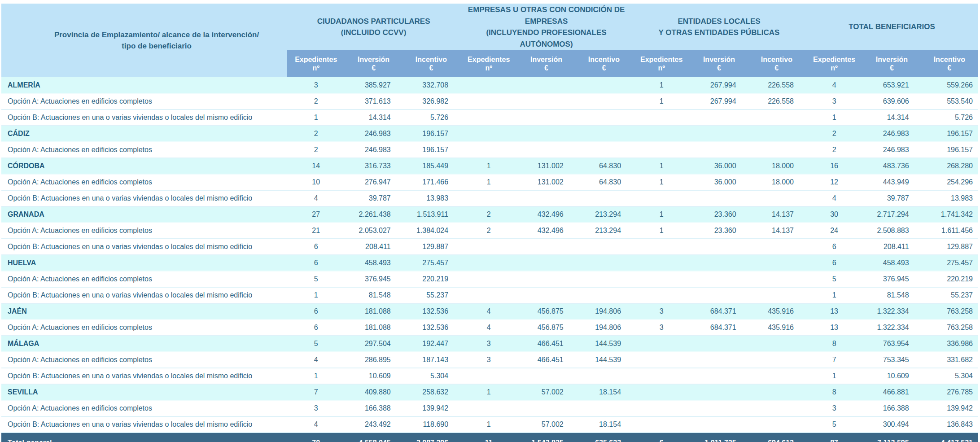 The image size is (980, 442). Describe the element at coordinates (489, 64) in the screenshot. I see `subheader-expedientes-empresas: Expedientesnº` at that location.